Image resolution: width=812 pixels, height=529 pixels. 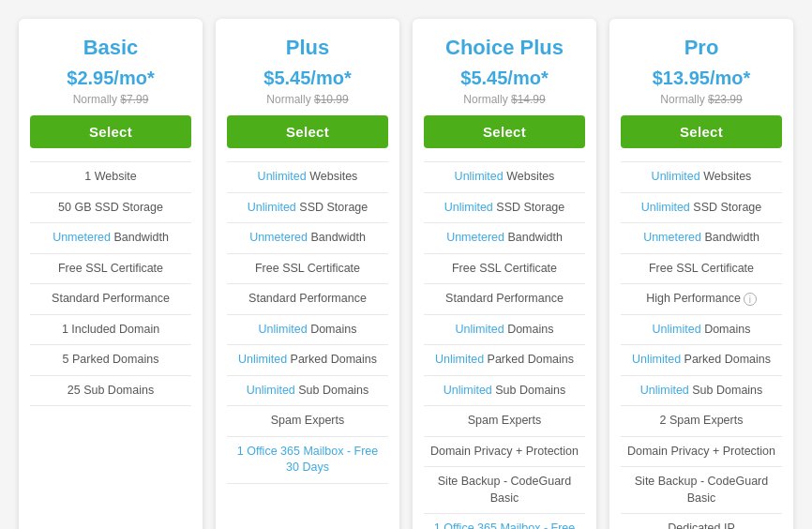 What do you see at coordinates (701, 392) in the screenshot?
I see `feature-item-pro-7: Unlimited Sub Domains` at bounding box center [701, 392].